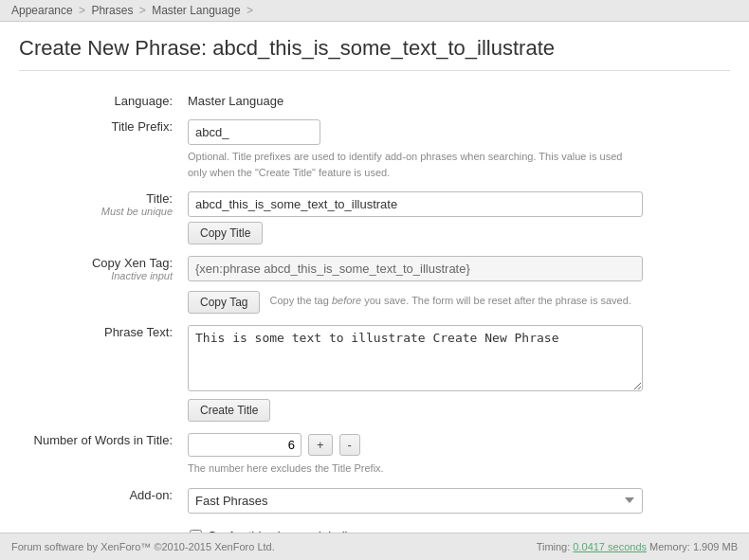 The width and height of the screenshot is (749, 560). What do you see at coordinates (455, 455) in the screenshot?
I see `words-in-title-field: + - The number here excludes the Title P…` at bounding box center [455, 455].